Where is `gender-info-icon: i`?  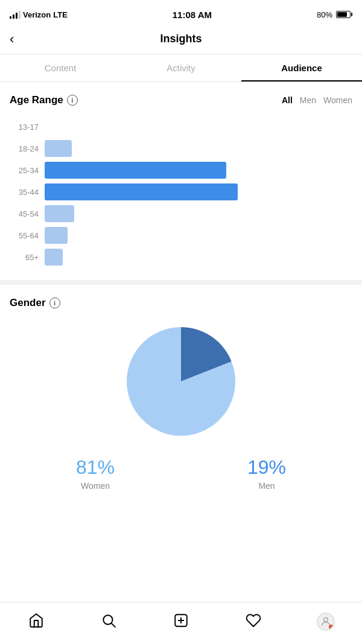 gender-info-icon: i is located at coordinates (55, 303).